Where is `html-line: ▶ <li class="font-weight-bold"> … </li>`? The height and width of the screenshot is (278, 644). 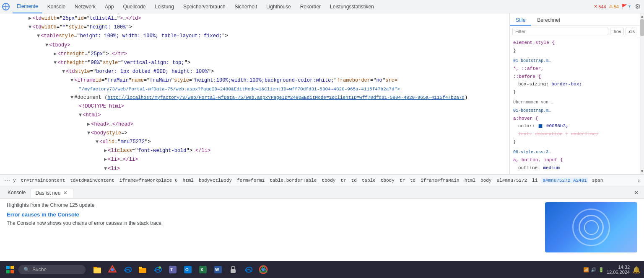
html-line: ▶ <li class="font-weight-bold"> … </li> is located at coordinates (255, 151).